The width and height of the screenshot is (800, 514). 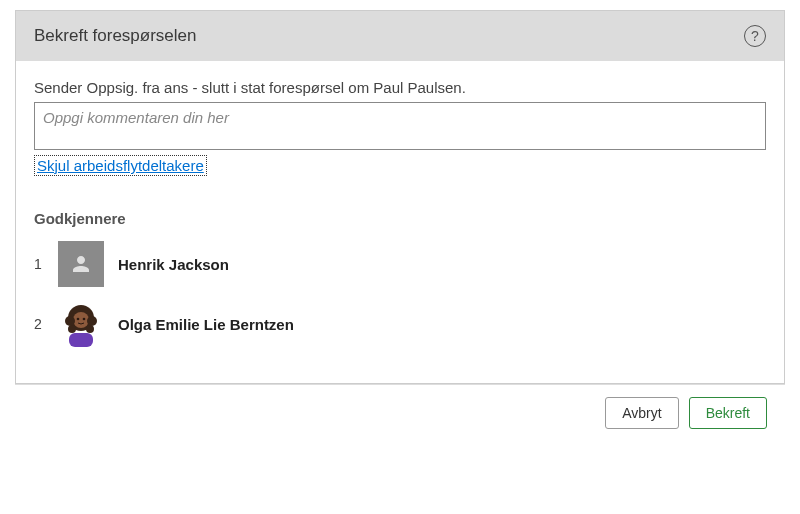 I want to click on dialog-footer: Avbryt Bekreft, so click(x=400, y=412).